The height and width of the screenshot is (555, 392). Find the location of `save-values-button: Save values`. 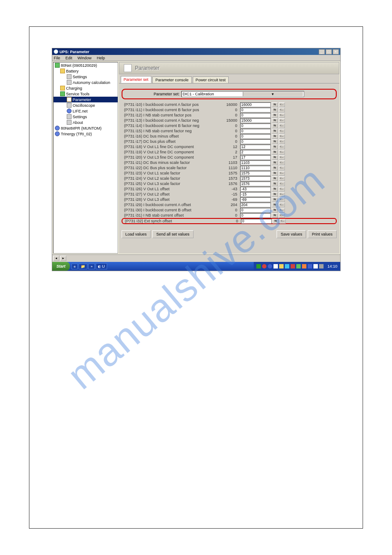

save-values-button: Save values is located at coordinates (291, 234).